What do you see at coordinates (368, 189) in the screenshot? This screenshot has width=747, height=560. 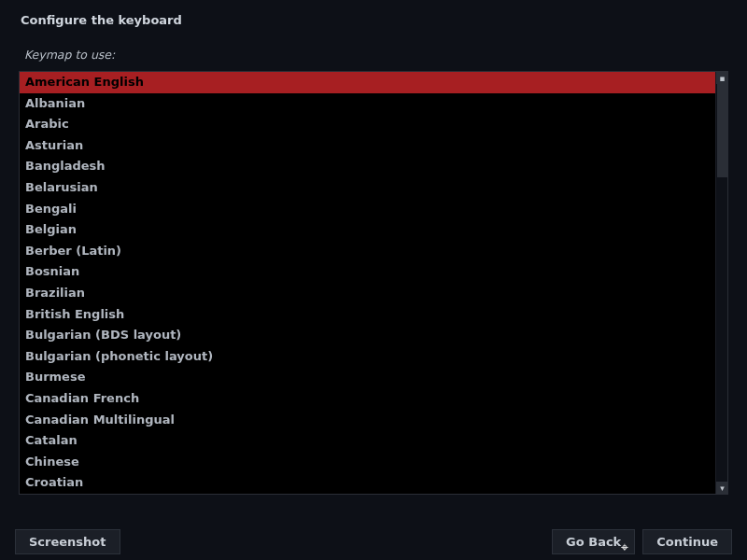 I see `list-item: Belarusian` at bounding box center [368, 189].